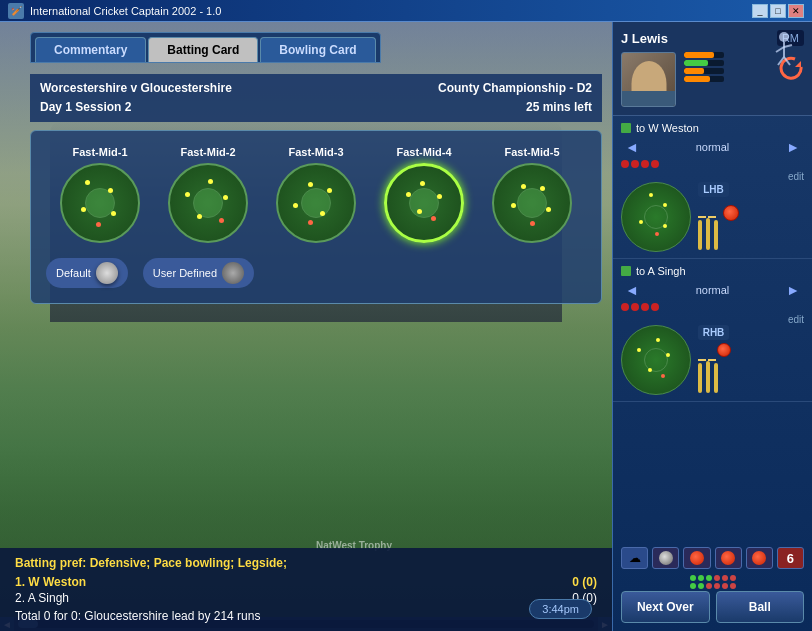 The image size is (812, 631). I want to click on handedness-2: RHB, so click(714, 332).